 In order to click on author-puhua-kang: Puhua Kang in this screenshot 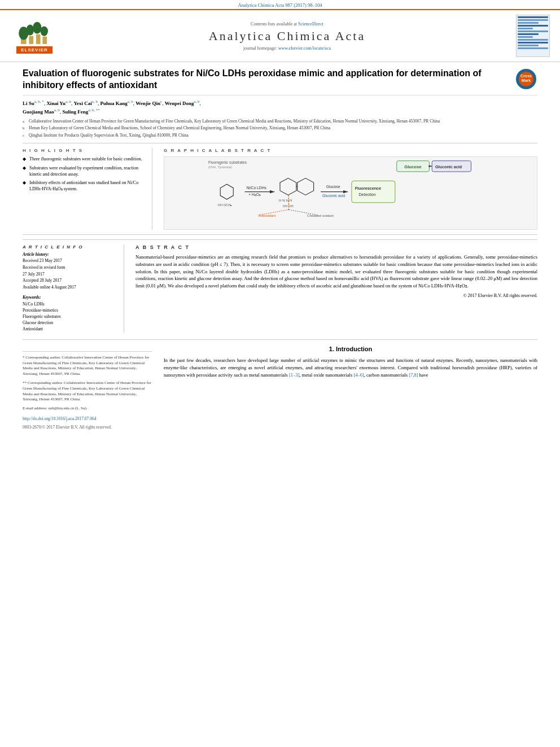, I will do `click(113, 103)`.